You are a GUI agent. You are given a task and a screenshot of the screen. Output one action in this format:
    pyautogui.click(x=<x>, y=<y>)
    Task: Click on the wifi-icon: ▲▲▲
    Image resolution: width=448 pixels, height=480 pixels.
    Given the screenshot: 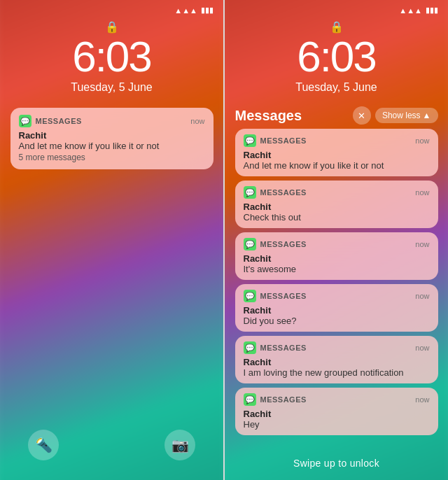 What is the action you would take?
    pyautogui.click(x=186, y=10)
    